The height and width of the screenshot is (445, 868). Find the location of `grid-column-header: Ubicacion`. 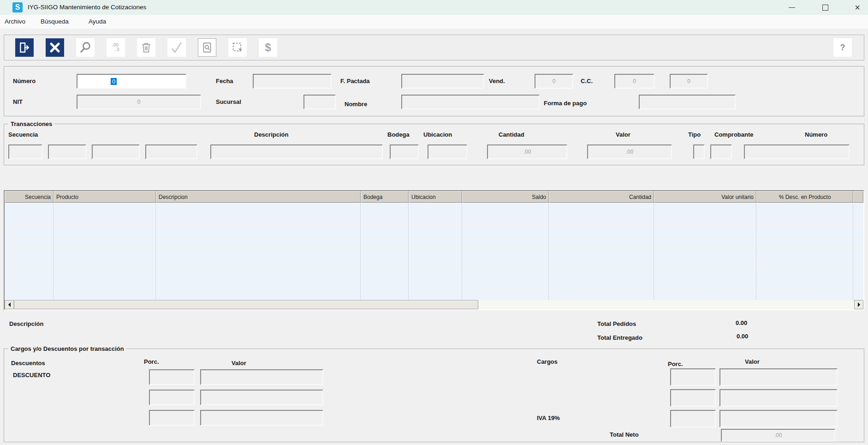

grid-column-header: Ubicacion is located at coordinates (435, 197).